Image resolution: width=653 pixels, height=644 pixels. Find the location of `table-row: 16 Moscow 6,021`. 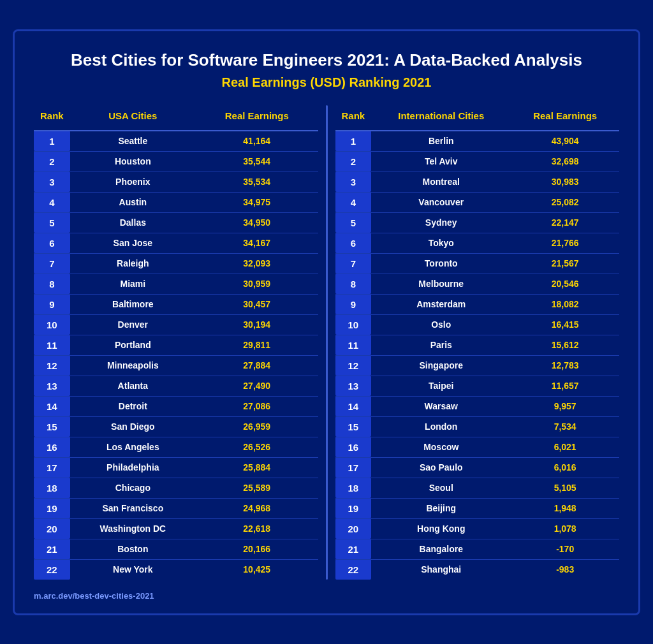

table-row: 16 Moscow 6,021 is located at coordinates (478, 447).